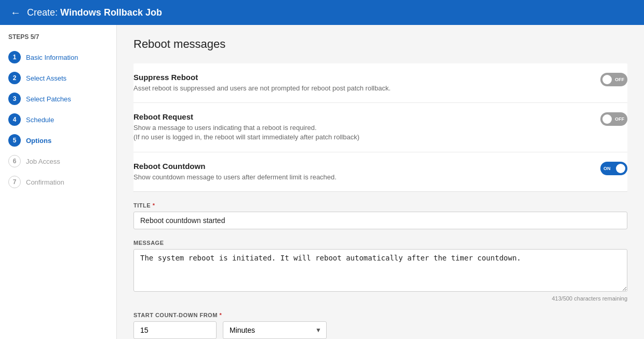 Image resolution: width=644 pixels, height=339 pixels. I want to click on reboot-countdown-toggle: ON, so click(614, 168).